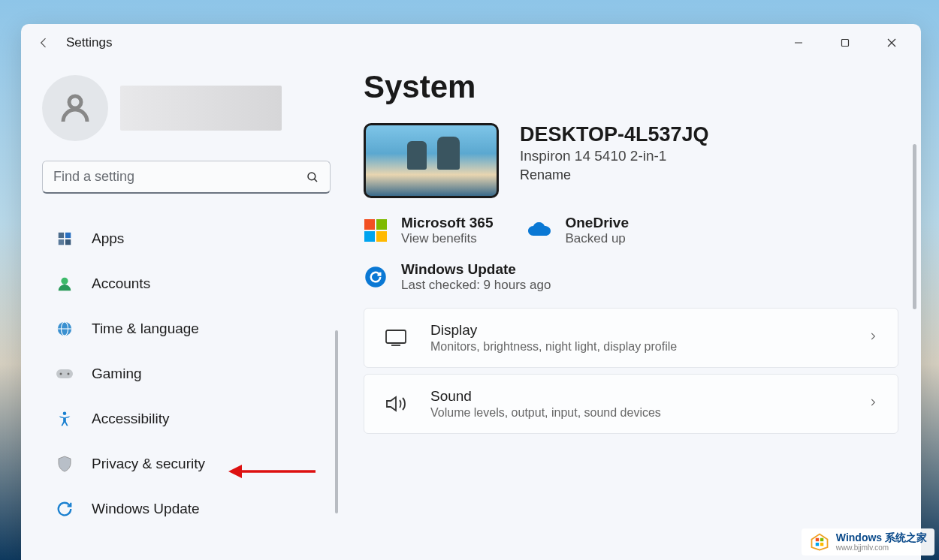  Describe the element at coordinates (146, 329) in the screenshot. I see `sidebar-item-label: Time & language` at that location.